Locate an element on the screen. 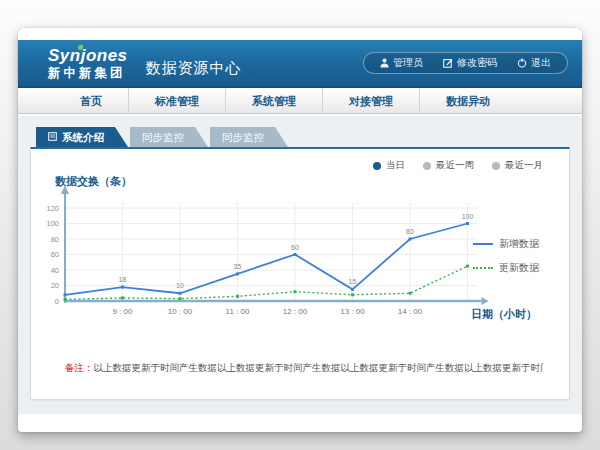 Image resolution: width=600 pixels, height=450 pixels. legend-swatch-new is located at coordinates (483, 244).